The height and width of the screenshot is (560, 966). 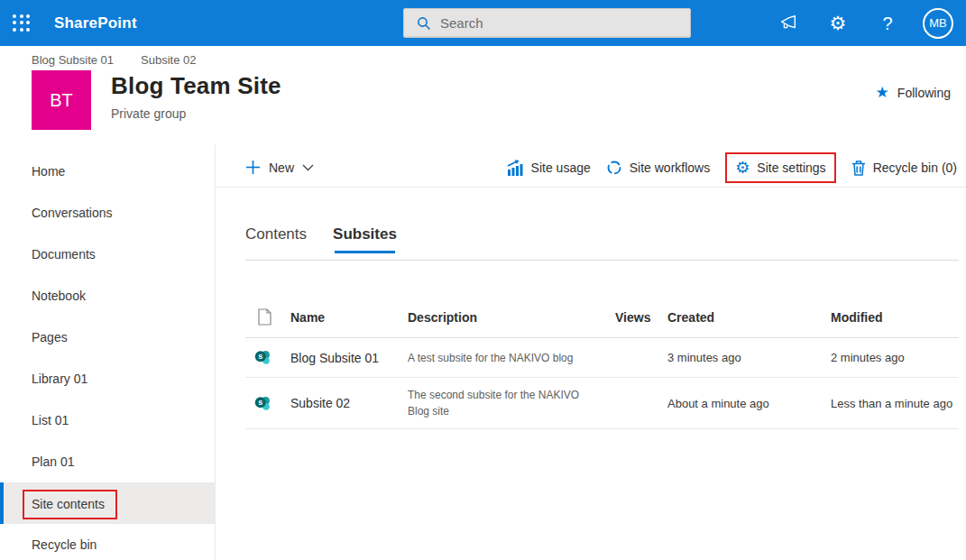 What do you see at coordinates (895, 404) in the screenshot?
I see `cell-modified: Less than a minute ago` at bounding box center [895, 404].